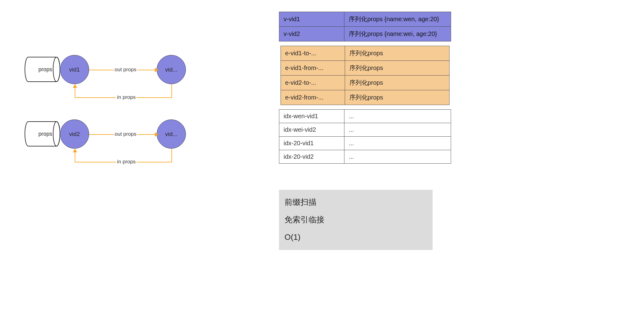 The width and height of the screenshot is (644, 331). What do you see at coordinates (312, 157) in the screenshot?
I see `cell-key: idx-20-vid2` at bounding box center [312, 157].